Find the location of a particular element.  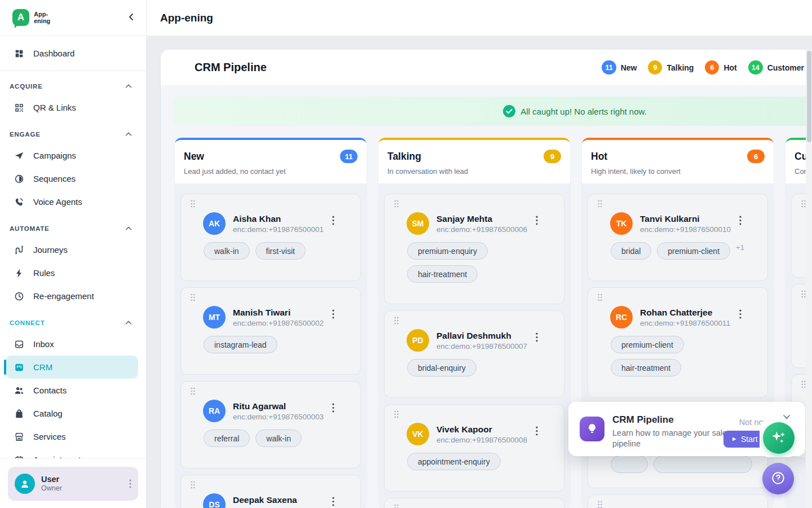

sidebar-item-dashboard: Dashboard is located at coordinates (73, 53).